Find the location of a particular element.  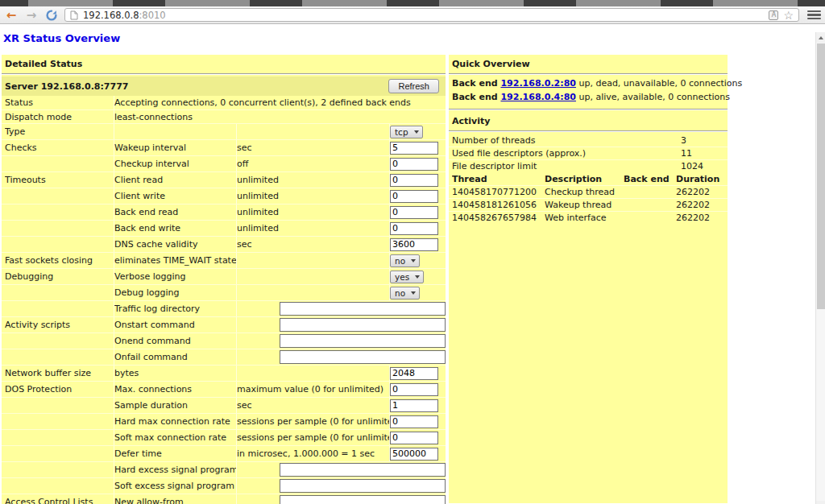

row-param: Traffic log directory is located at coordinates (176, 309).